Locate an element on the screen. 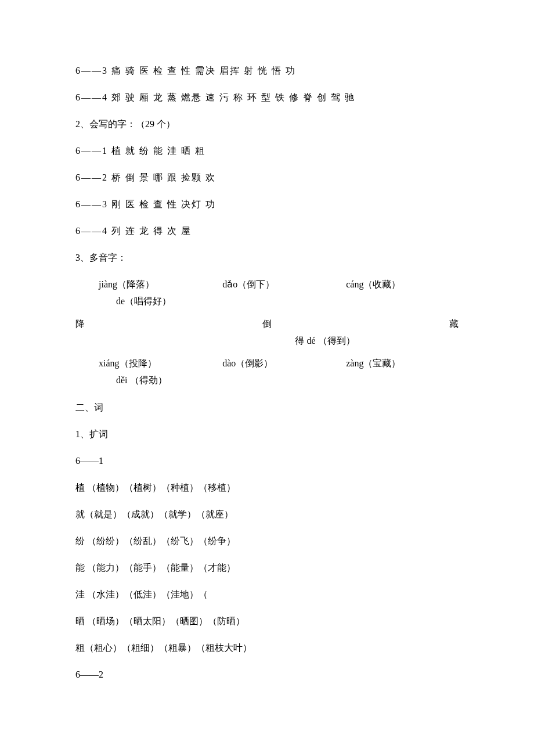 This screenshot has height=756, width=534. poly-char: 藏 is located at coordinates (454, 324).